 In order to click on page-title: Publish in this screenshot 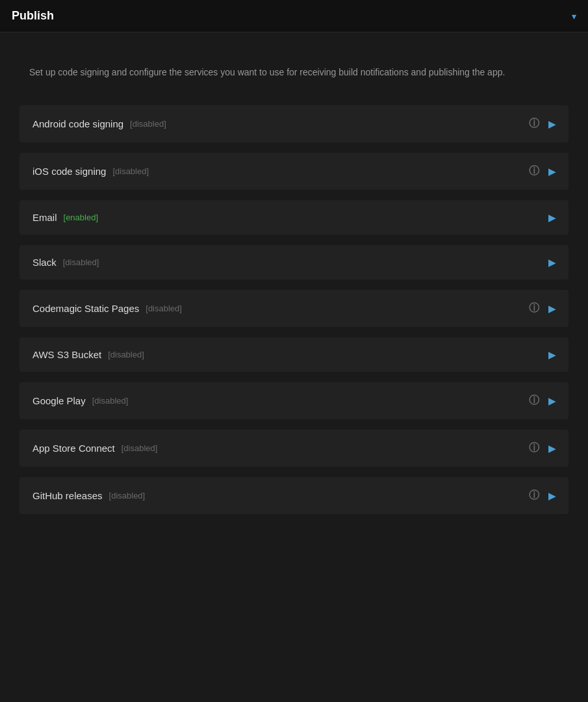, I will do `click(32, 16)`.